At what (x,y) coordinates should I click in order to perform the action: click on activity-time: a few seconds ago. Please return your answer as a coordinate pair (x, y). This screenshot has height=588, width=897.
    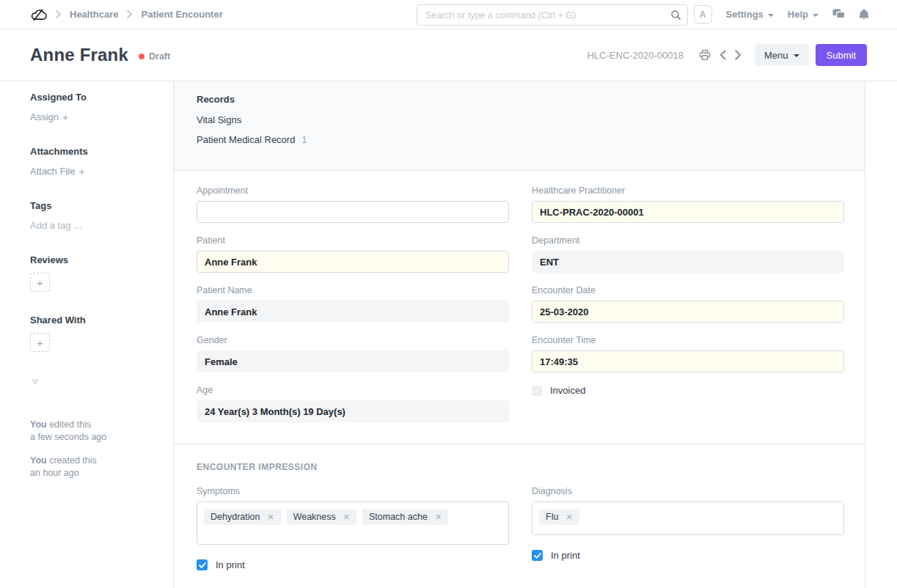
    Looking at the image, I should click on (94, 437).